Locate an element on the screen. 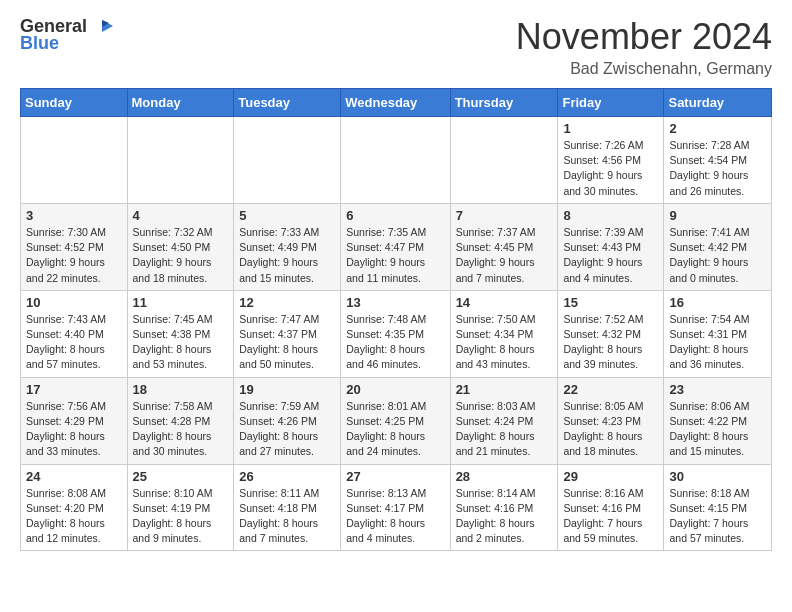 The width and height of the screenshot is (792, 612). day-number: 14 is located at coordinates (504, 302).